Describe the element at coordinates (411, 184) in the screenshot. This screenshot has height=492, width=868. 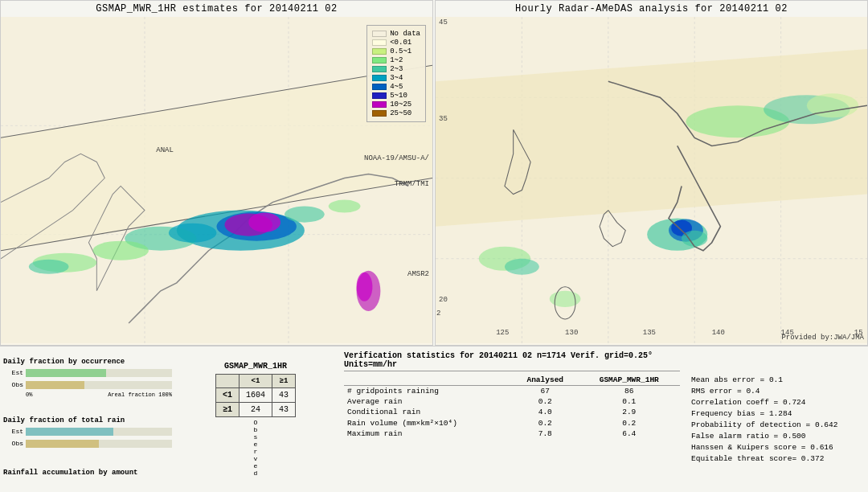
I see `trmm-label: TRMM/TMI` at that location.